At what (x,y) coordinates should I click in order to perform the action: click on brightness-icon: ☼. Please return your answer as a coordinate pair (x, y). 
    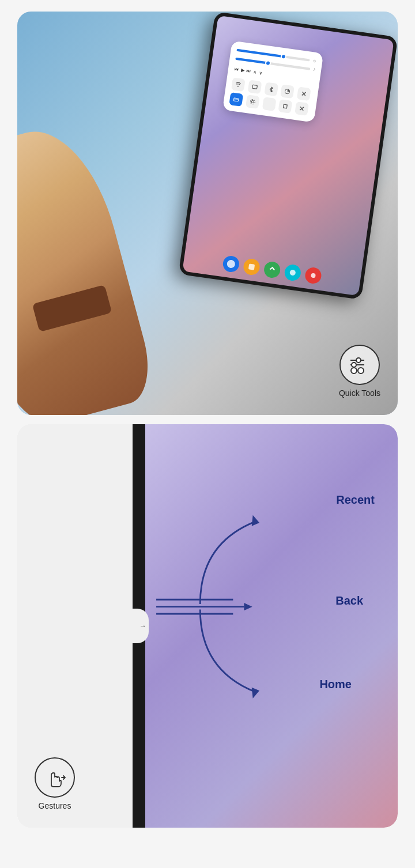
    Looking at the image, I should click on (315, 61).